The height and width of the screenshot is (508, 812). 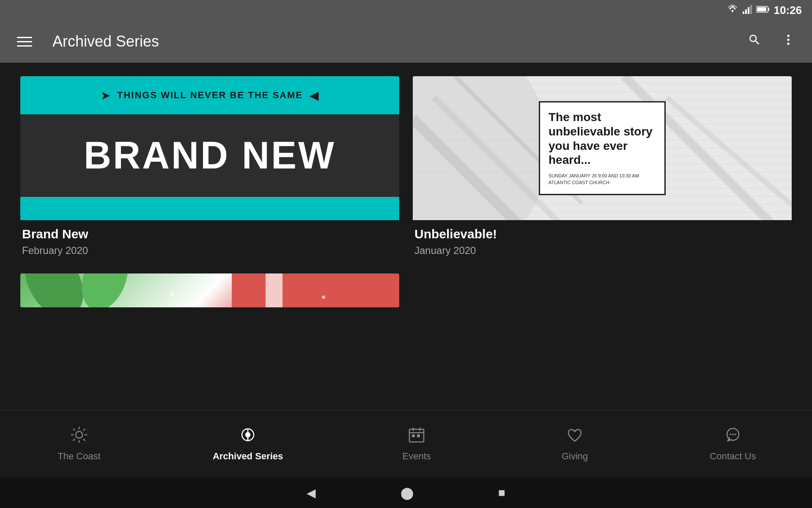 I want to click on more-options-button, so click(x=788, y=41).